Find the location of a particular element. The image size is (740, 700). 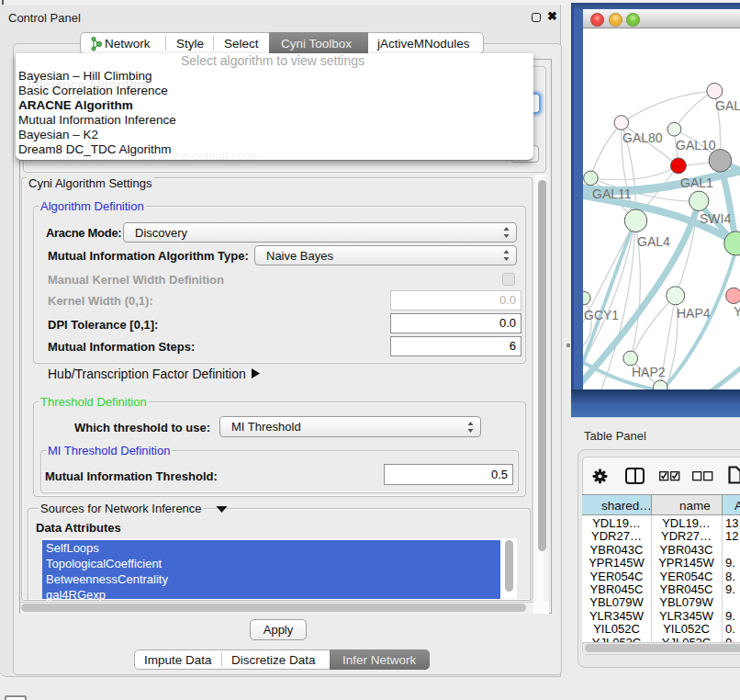

svg-text: GAL1 is located at coordinates (697, 183).